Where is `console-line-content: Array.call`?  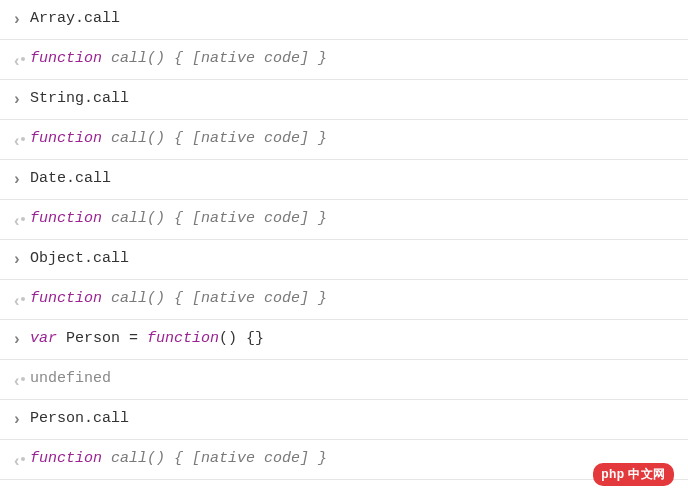
console-line-content: Array.call is located at coordinates (353, 20).